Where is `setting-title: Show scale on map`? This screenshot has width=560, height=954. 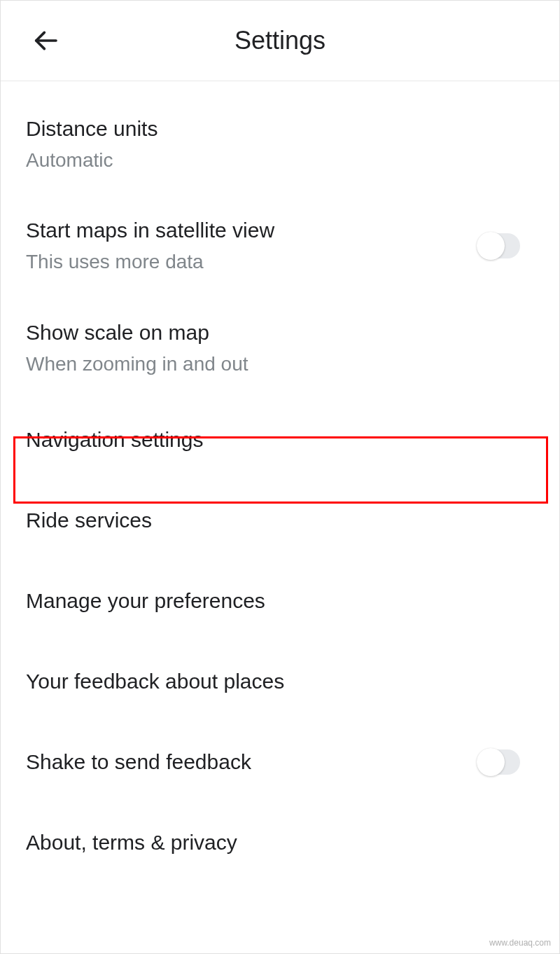
setting-title: Show scale on map is located at coordinates (280, 332).